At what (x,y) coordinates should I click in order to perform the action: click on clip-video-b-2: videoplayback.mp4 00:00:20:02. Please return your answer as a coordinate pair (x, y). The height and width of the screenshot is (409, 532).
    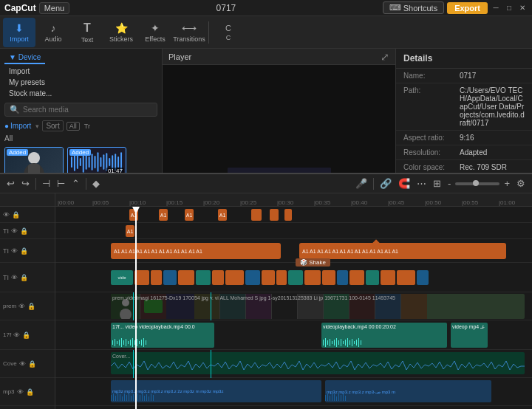
    Looking at the image, I should click on (384, 335).